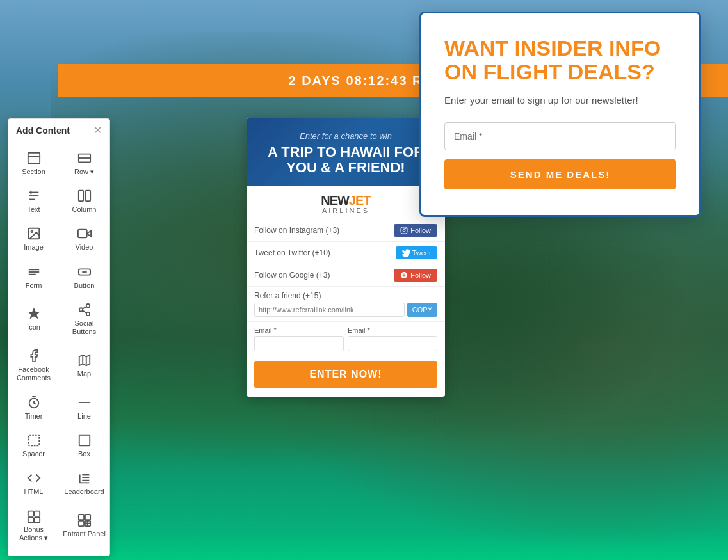  I want to click on email-label-2: Email *, so click(392, 330).